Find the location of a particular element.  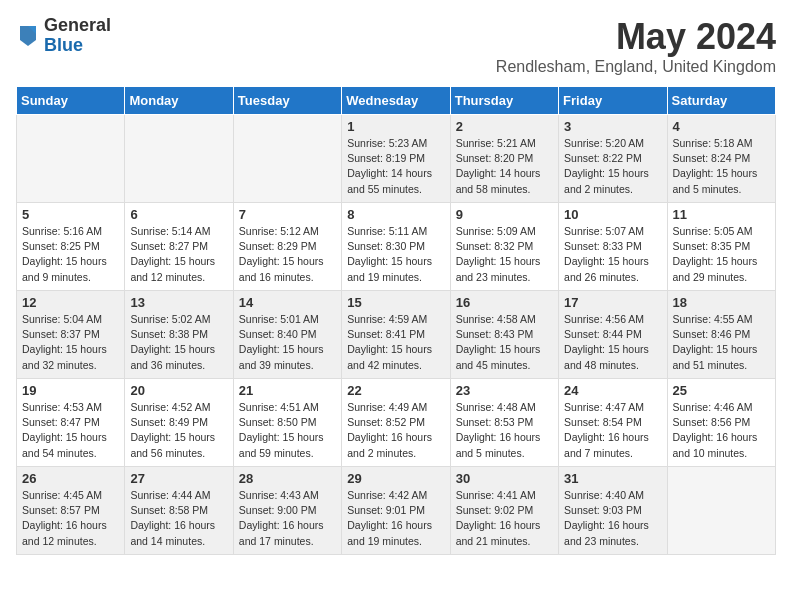

day-number: 10 is located at coordinates (612, 214).